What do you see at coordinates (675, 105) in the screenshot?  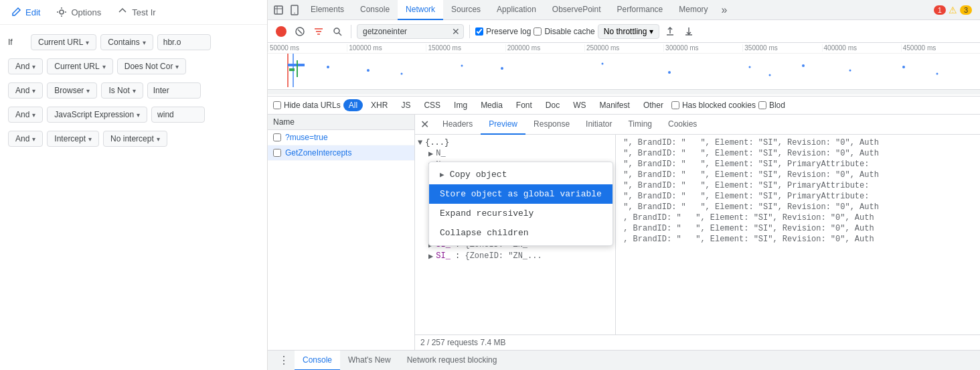 I see `has-blocked-cookies-check` at bounding box center [675, 105].